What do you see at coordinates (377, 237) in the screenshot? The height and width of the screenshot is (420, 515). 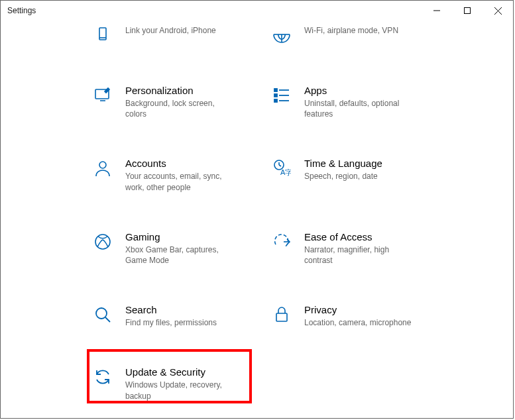 I see `tile-ease-title: Ease of Access` at bounding box center [377, 237].